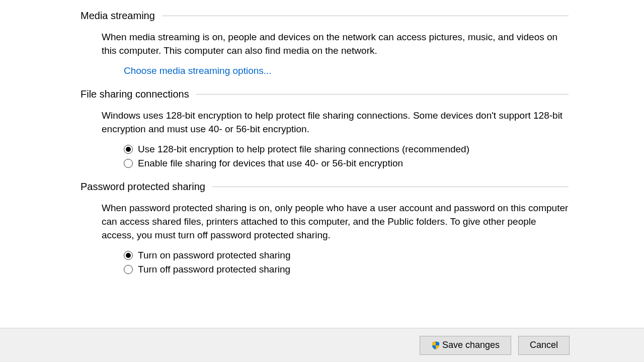 Image resolution: width=644 pixels, height=362 pixels. I want to click on media-streaming-description: When media streaming is on, people and d…, so click(335, 44).